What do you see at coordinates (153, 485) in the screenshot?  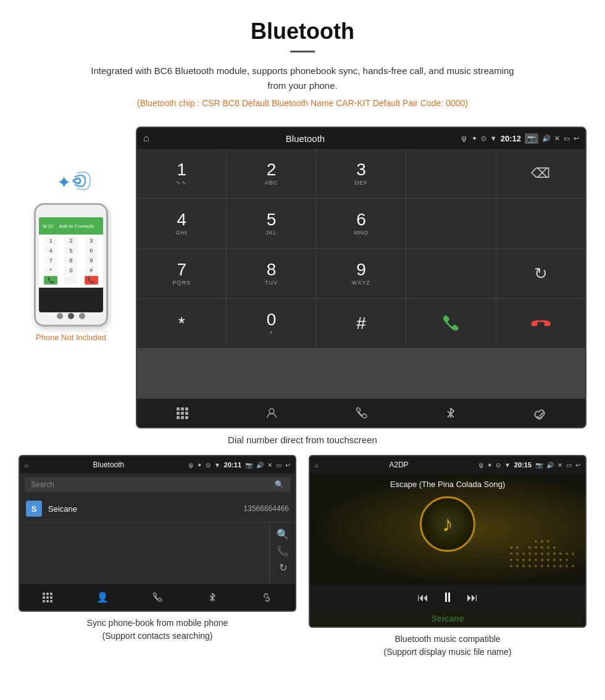 I see `pb-search-placeholder: Search` at bounding box center [153, 485].